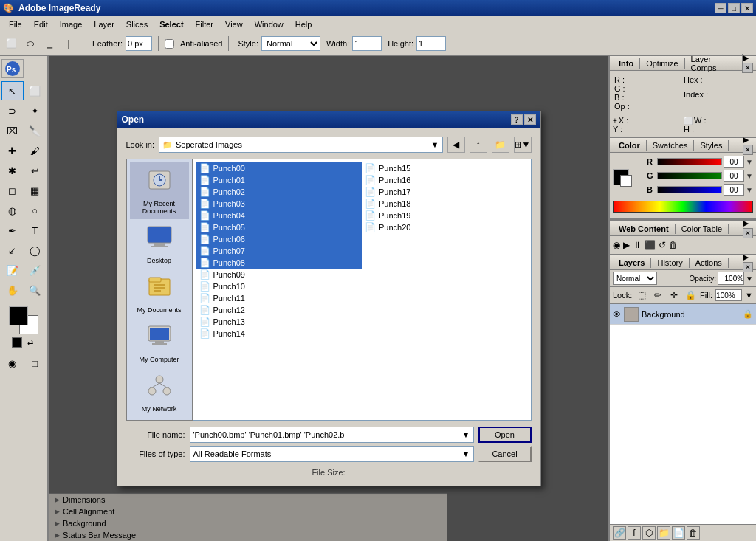 The image size is (756, 541). I want to click on minimize-button: ─, so click(721, 8).